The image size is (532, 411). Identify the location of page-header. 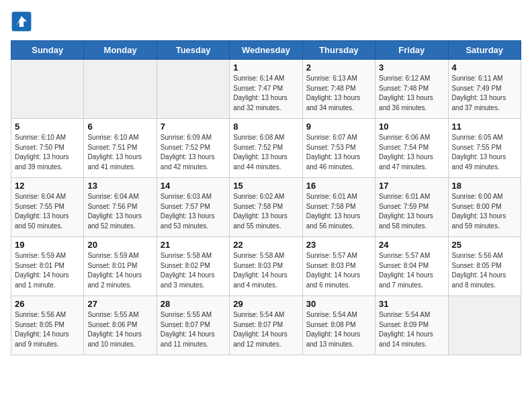
(266, 21).